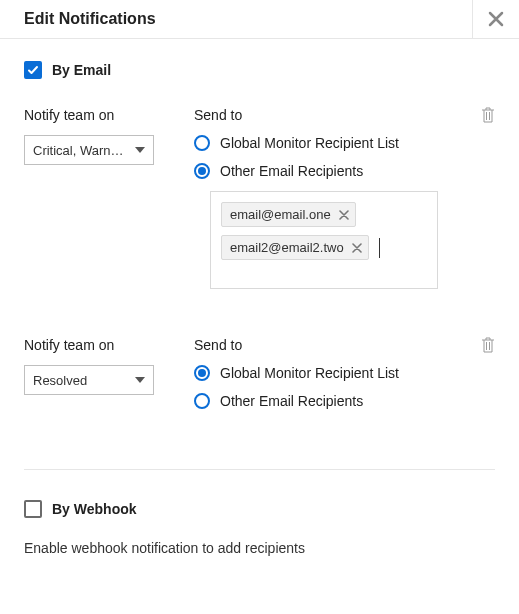 This screenshot has width=519, height=614. What do you see at coordinates (99, 379) in the screenshot?
I see `notify-left-col-2: Notify team on Resolved` at bounding box center [99, 379].